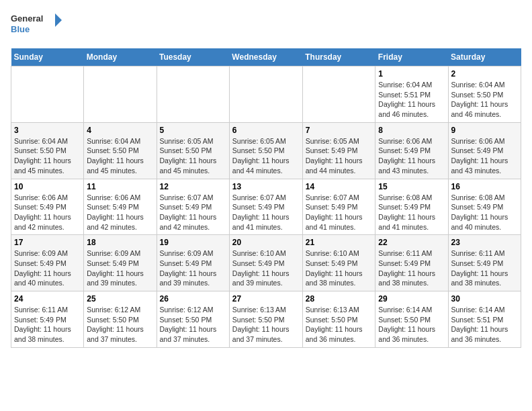 Image resolution: width=532 pixels, height=411 pixels. What do you see at coordinates (266, 26) in the screenshot?
I see `page-header: General Blue` at bounding box center [266, 26].